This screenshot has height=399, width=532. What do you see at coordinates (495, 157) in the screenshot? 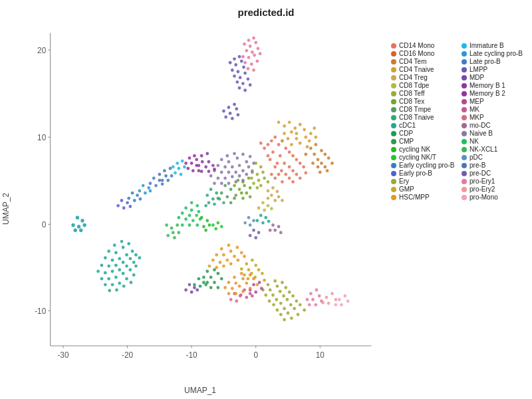
I see `legend-item: pDC` at bounding box center [495, 157].